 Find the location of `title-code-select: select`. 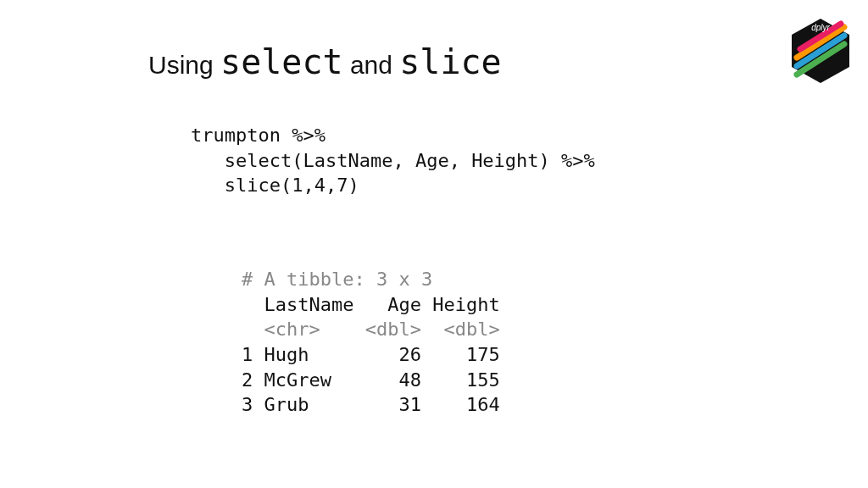

title-code-select: select is located at coordinates (281, 62).